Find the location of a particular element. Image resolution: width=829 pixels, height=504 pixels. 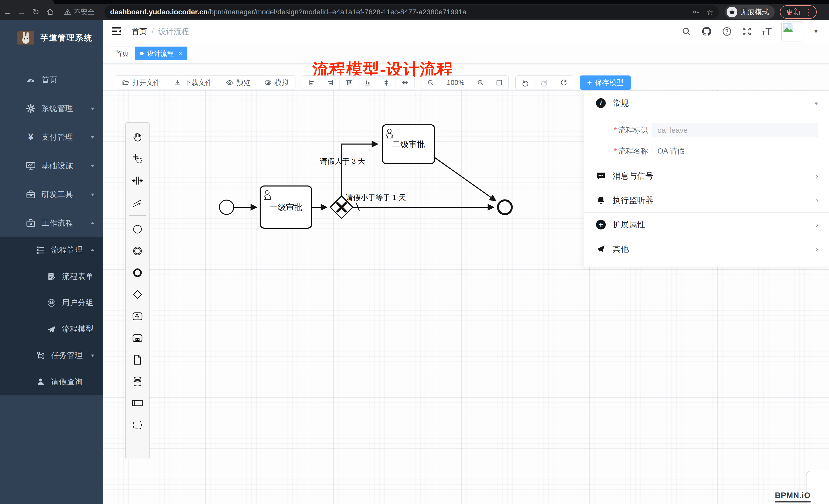

breadcrumb-home: 首页 is located at coordinates (139, 32).